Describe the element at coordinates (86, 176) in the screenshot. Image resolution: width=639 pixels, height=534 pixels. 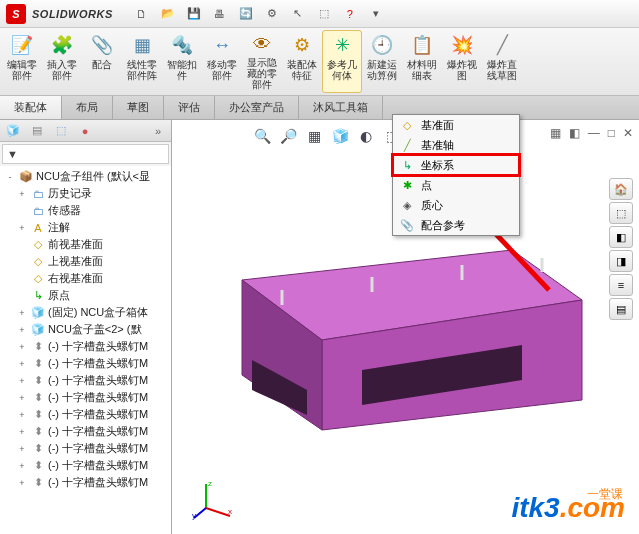
I see `tree-item: -📦NCU盒子组件 (默认<显` at that location.